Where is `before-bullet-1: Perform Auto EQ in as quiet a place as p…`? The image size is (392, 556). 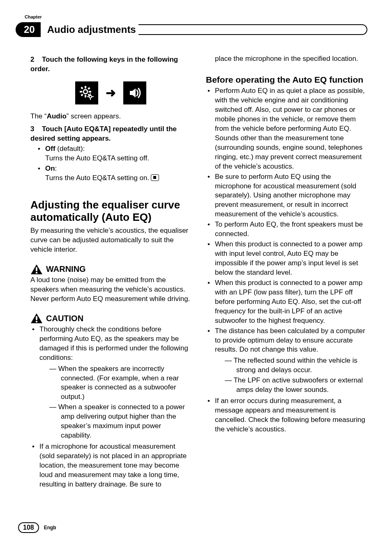 before-bullet-1: Perform Auto EQ in as quiet a place as p… is located at coordinates (291, 129).